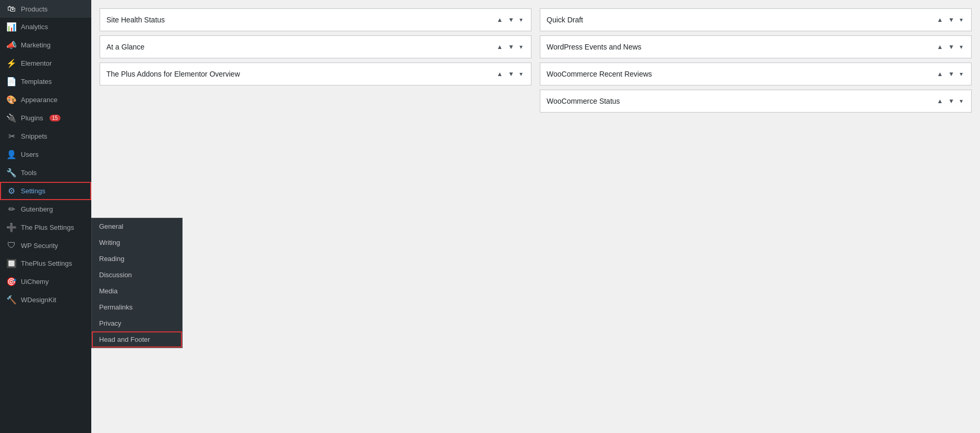  What do you see at coordinates (11, 191) in the screenshot?
I see `settings-icon: ⚙` at bounding box center [11, 191].